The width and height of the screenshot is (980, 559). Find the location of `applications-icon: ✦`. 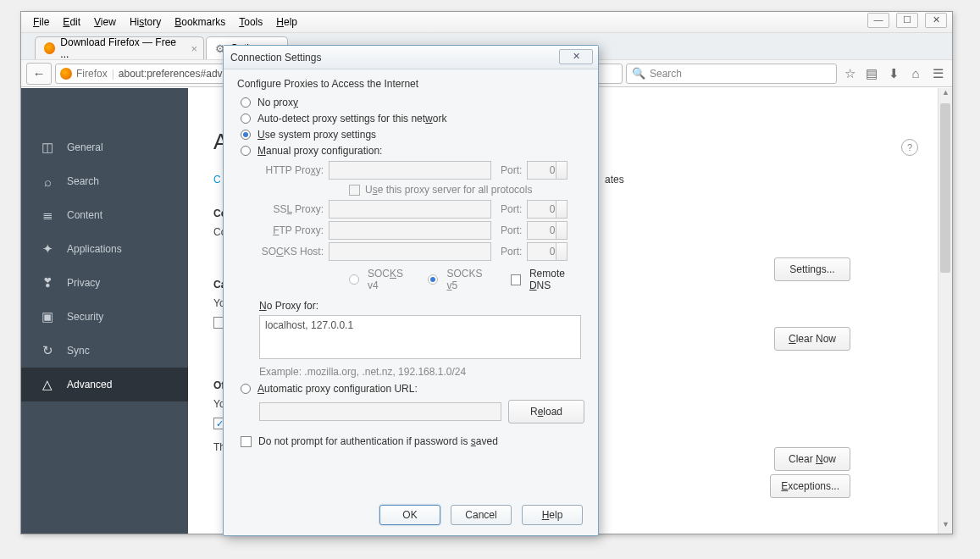

applications-icon: ✦ is located at coordinates (47, 249).